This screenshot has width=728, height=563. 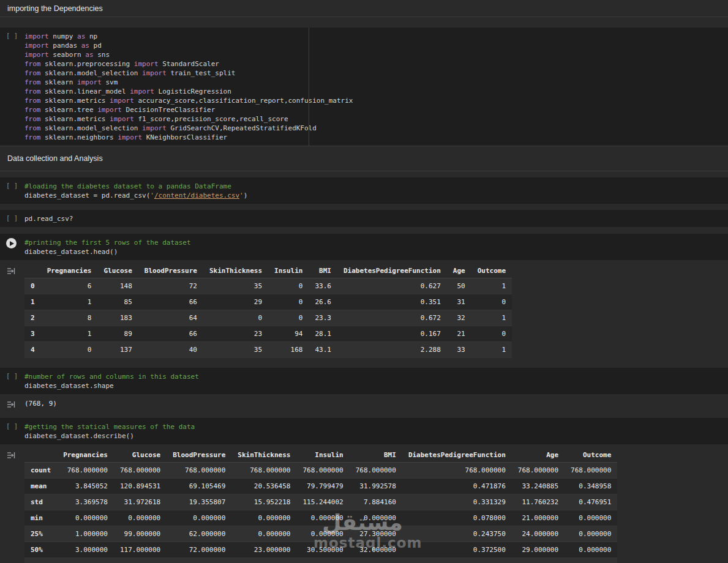 What do you see at coordinates (376, 247) in the screenshot?
I see `code-editor-head: #printing the first 5 rows of the datase…` at bounding box center [376, 247].